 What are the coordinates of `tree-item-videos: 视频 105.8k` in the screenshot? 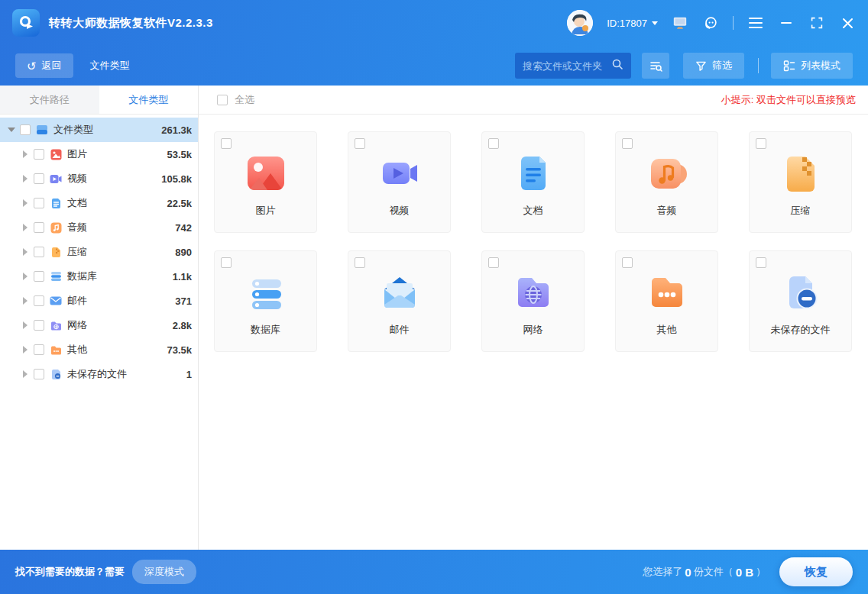 It's located at (99, 179).